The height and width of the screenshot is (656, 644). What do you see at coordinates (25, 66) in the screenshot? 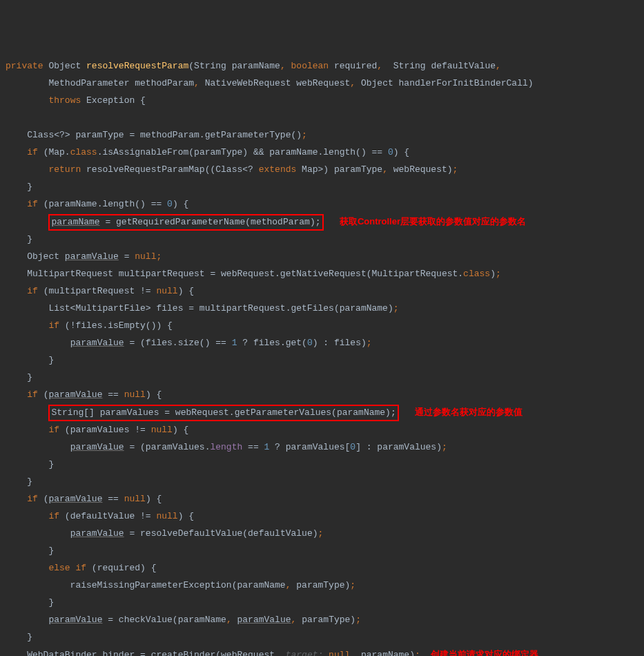
I see `keyword-private: private` at bounding box center [25, 66].